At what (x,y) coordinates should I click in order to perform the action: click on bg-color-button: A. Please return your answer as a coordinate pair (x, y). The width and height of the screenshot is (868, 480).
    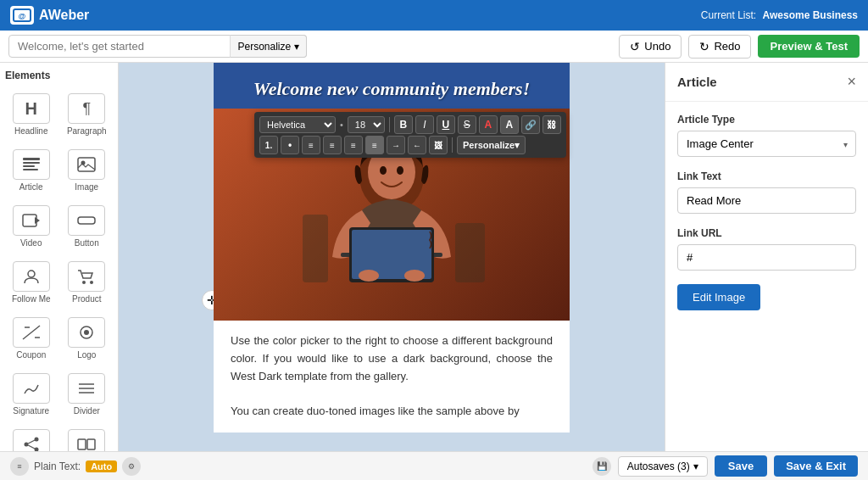
    Looking at the image, I should click on (509, 125).